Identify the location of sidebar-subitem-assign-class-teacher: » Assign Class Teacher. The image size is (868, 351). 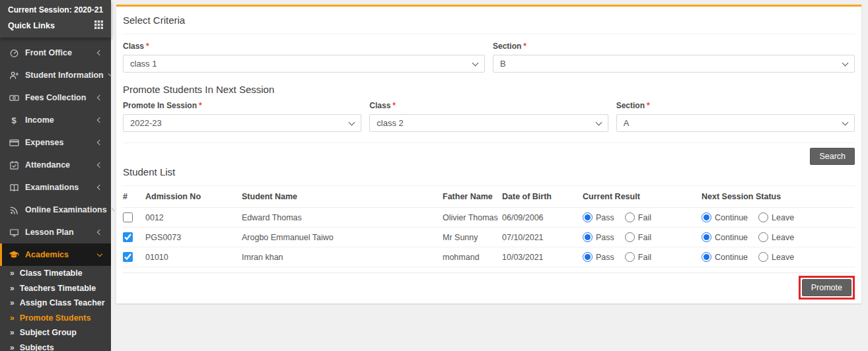
(55, 303).